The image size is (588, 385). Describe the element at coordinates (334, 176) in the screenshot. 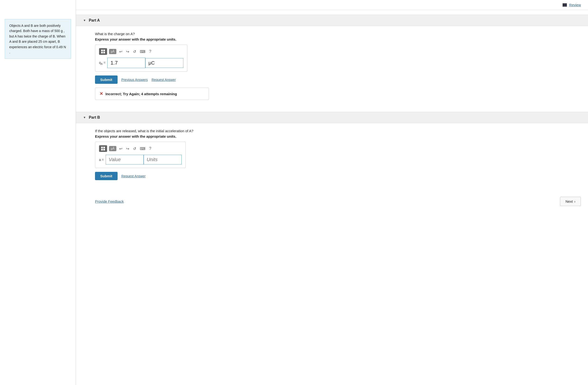

I see `part-b-action-row: Submit Request Answer` at that location.